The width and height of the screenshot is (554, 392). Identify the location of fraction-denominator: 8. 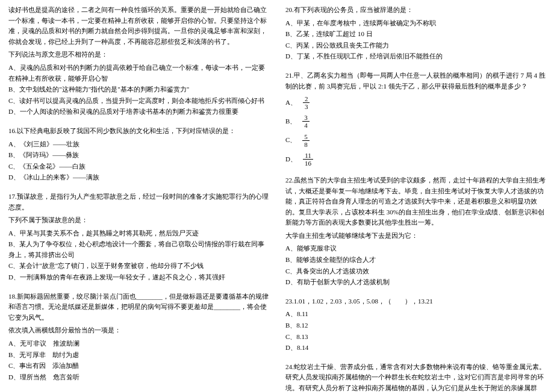
(306, 145).